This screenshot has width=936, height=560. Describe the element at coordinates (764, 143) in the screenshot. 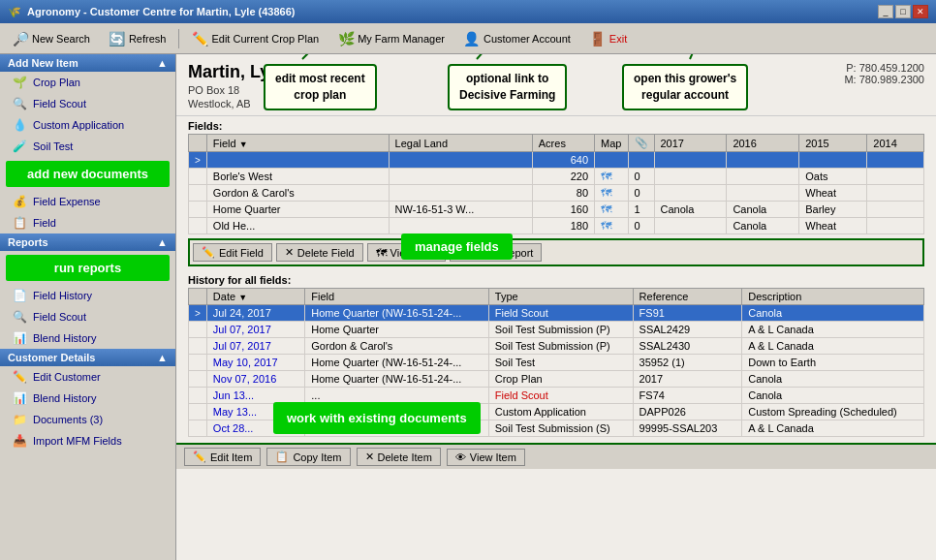

I see `fields-col-2016: 2016` at that location.